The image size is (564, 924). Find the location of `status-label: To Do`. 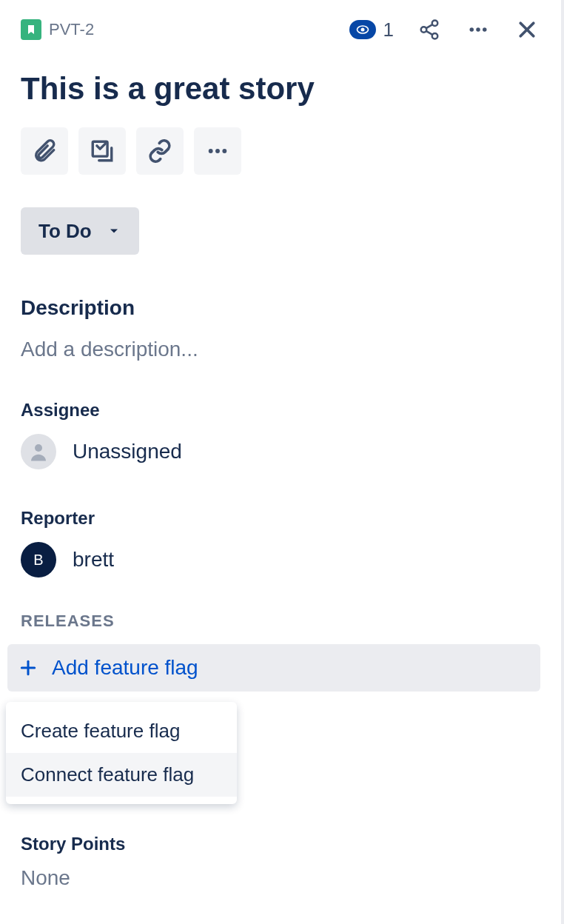

status-label: To Do is located at coordinates (65, 231).